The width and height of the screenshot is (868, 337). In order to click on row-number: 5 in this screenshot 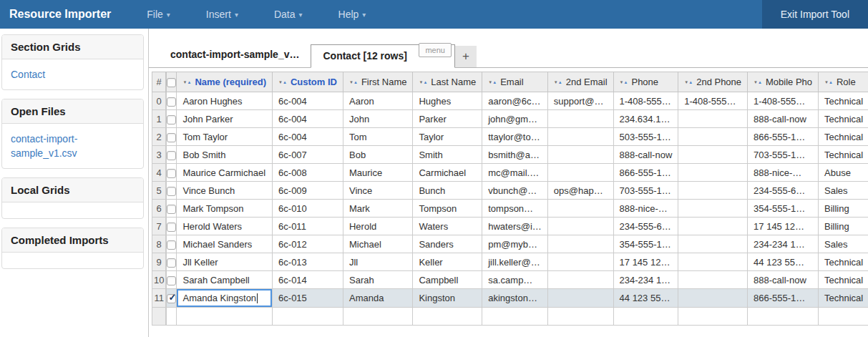, I will do `click(159, 190)`.